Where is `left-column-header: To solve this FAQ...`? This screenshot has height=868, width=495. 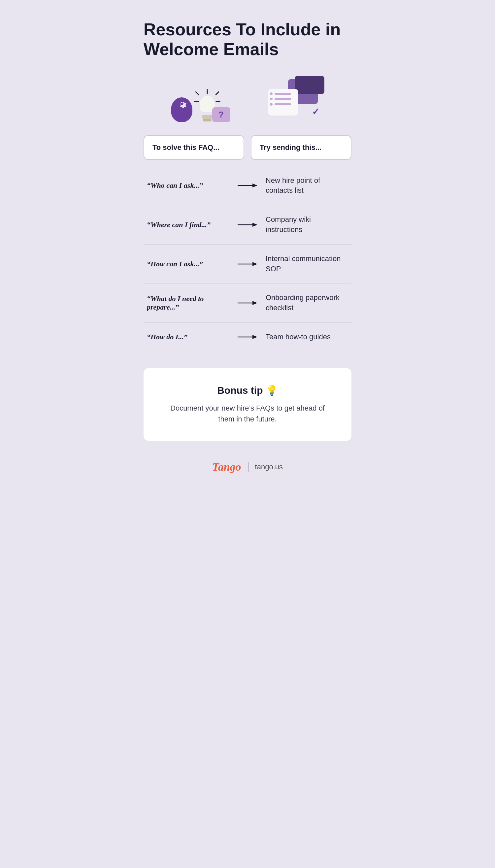 left-column-header: To solve this FAQ... is located at coordinates (194, 148).